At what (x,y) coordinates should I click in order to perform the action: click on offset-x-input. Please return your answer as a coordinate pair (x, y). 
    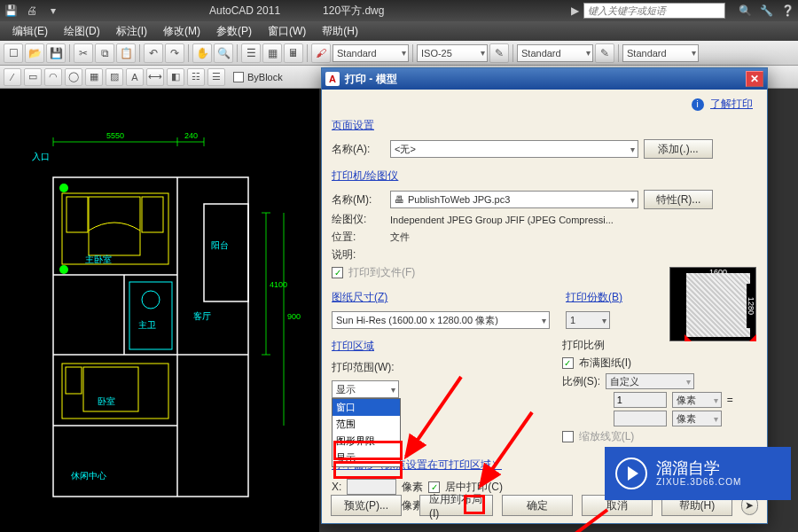
    Looking at the image, I should click on (372, 487).